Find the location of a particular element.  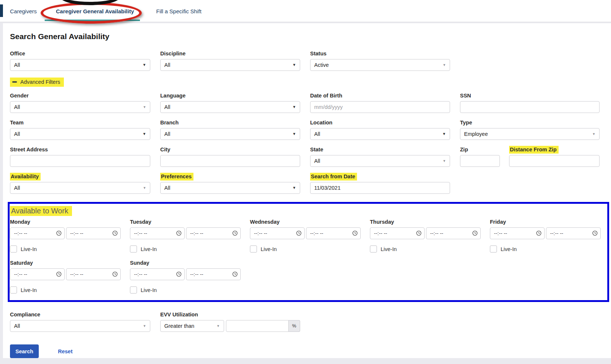

preferences-label: Preferences is located at coordinates (230, 176).